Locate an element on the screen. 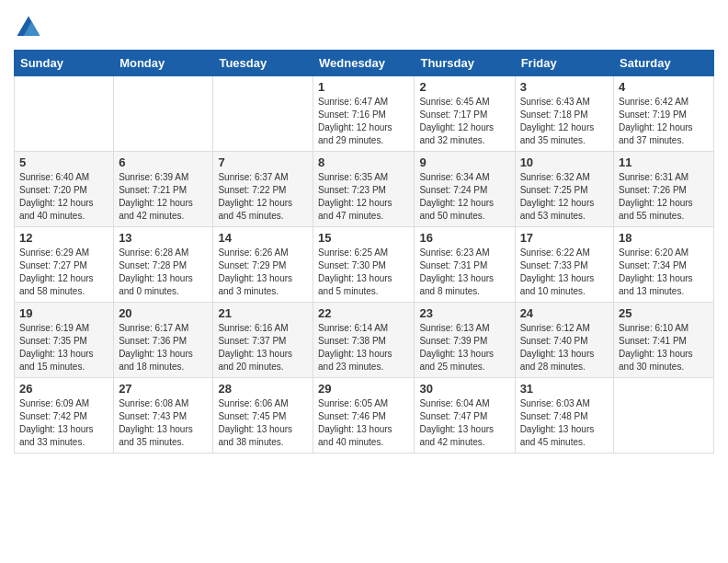  day-info: Sunrise: 6:12 AM Sunset: 7:40 PM Dayligh… is located at coordinates (564, 348).